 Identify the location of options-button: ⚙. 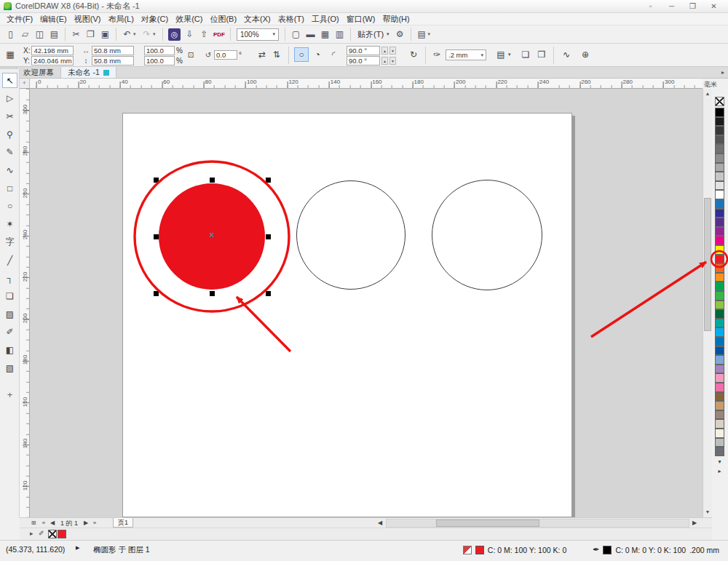
(400, 35).